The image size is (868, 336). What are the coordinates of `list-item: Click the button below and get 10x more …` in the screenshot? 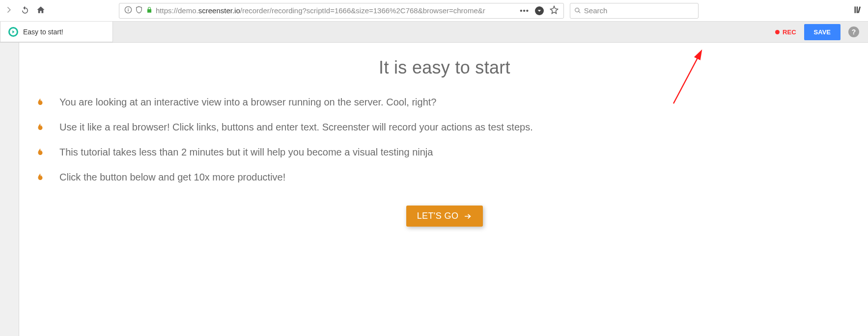 It's located at (445, 179).